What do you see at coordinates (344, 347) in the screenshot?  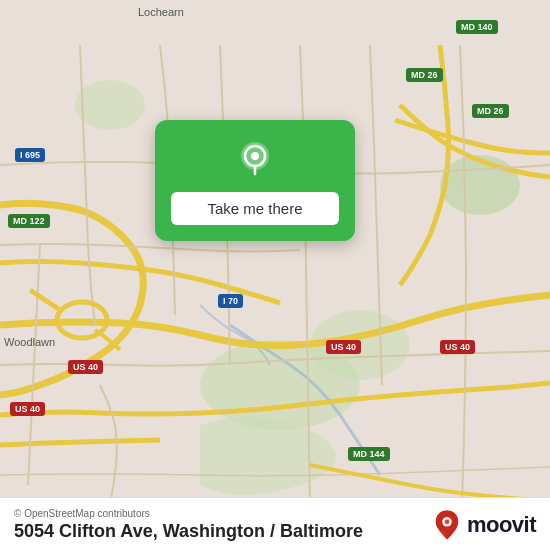 I see `road-badge-us40-c: US 40` at bounding box center [344, 347].